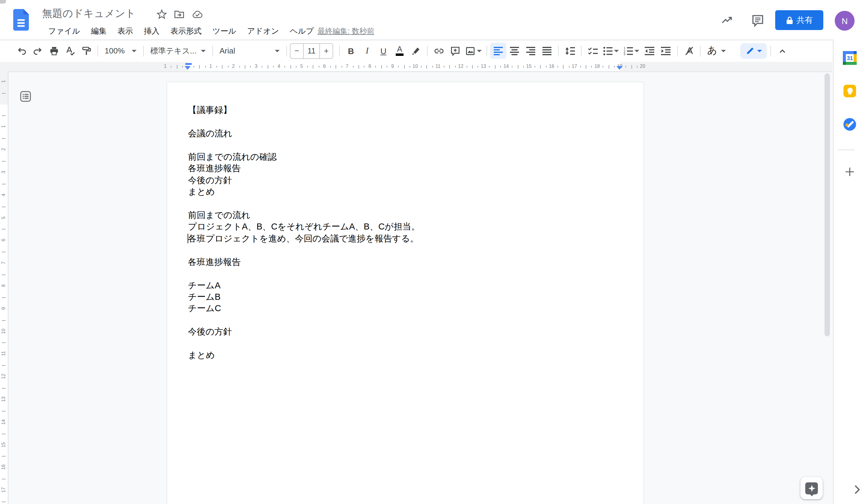 The height and width of the screenshot is (504, 866). Describe the element at coordinates (592, 51) in the screenshot. I see `checklist-button` at that location.